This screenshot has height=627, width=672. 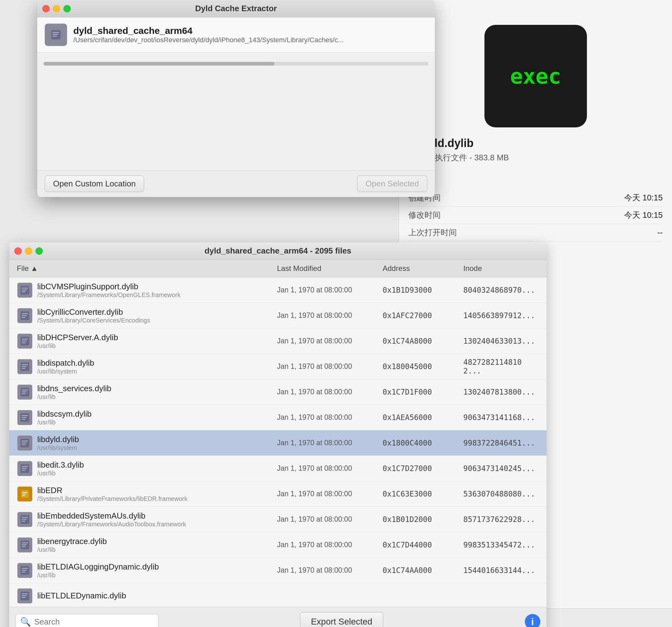 I want to click on file-cell-name: libEDR /System/Library/PrivateFrameworks…, so click(x=144, y=494).